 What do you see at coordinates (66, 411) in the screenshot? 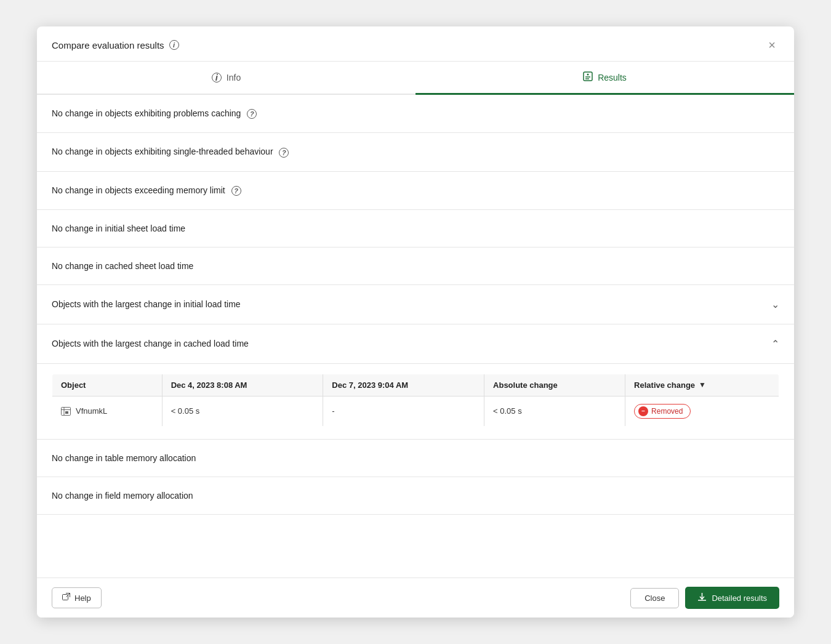
I see `object-table-icon` at bounding box center [66, 411].